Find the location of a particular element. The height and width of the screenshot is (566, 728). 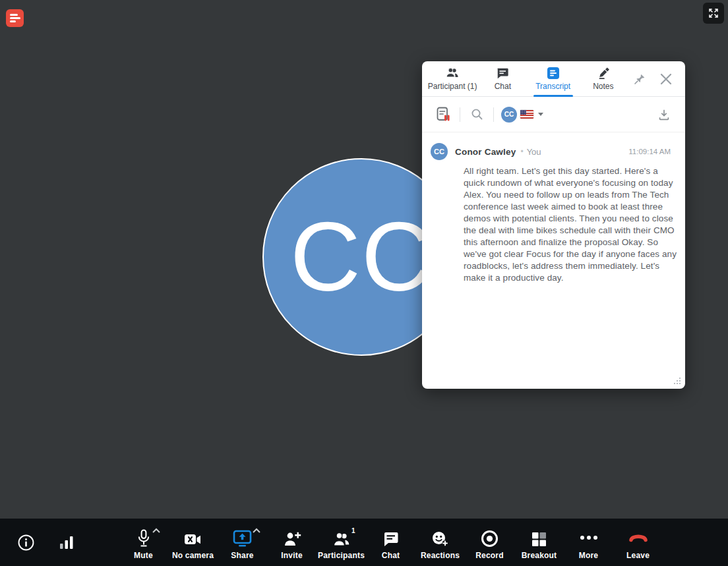

connection-quality-button is located at coordinates (67, 542).